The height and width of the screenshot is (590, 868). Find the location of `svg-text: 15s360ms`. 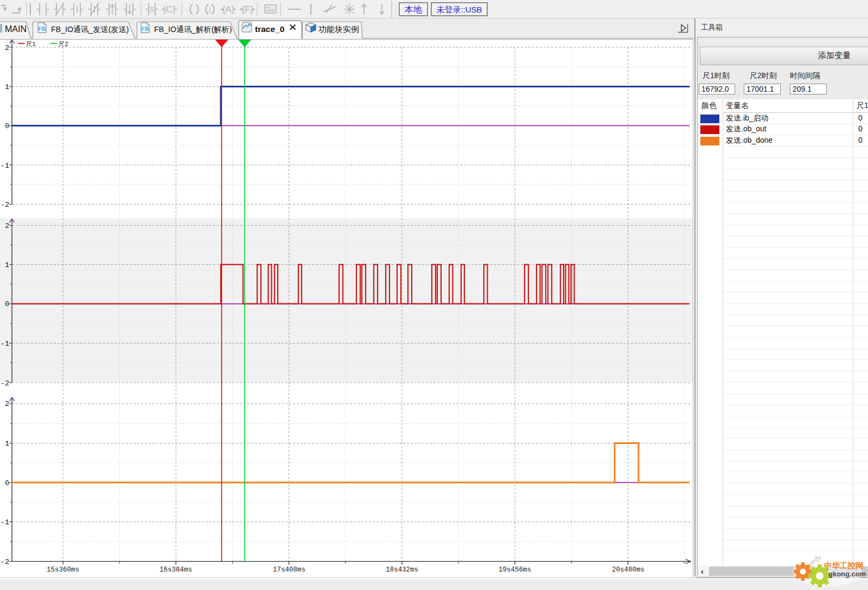

svg-text: 15s360ms is located at coordinates (63, 570).